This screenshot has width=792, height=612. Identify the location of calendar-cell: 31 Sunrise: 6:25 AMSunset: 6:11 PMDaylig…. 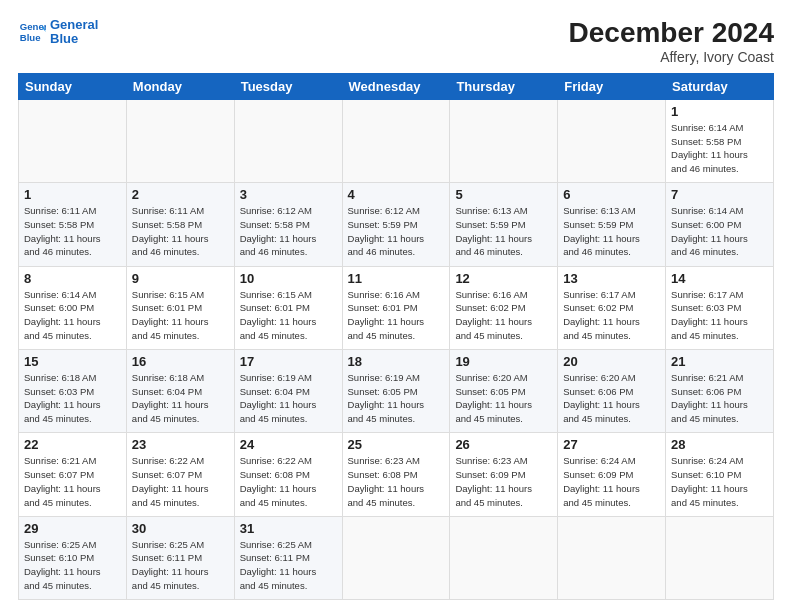
(288, 558).